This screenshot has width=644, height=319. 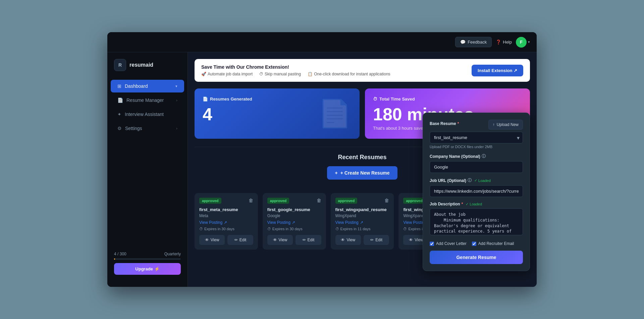 What do you see at coordinates (225, 222) in the screenshot?
I see `external-link-icon: ↗` at bounding box center [225, 222].